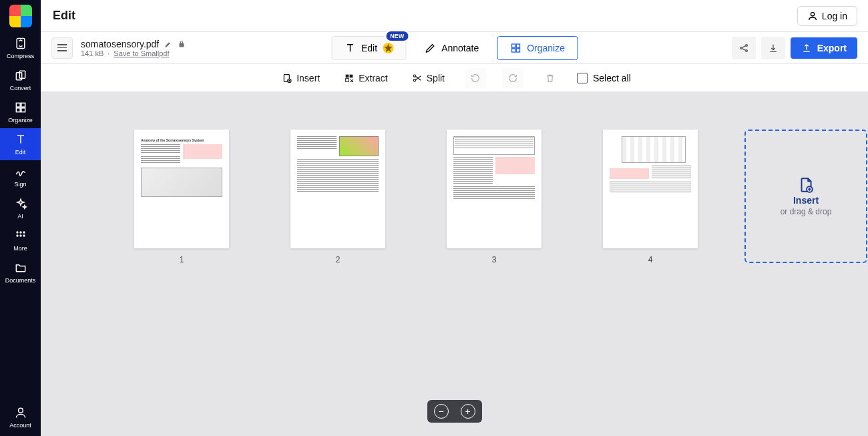 This screenshot has height=436, width=868. What do you see at coordinates (515, 48) in the screenshot?
I see `organize-icon` at bounding box center [515, 48].